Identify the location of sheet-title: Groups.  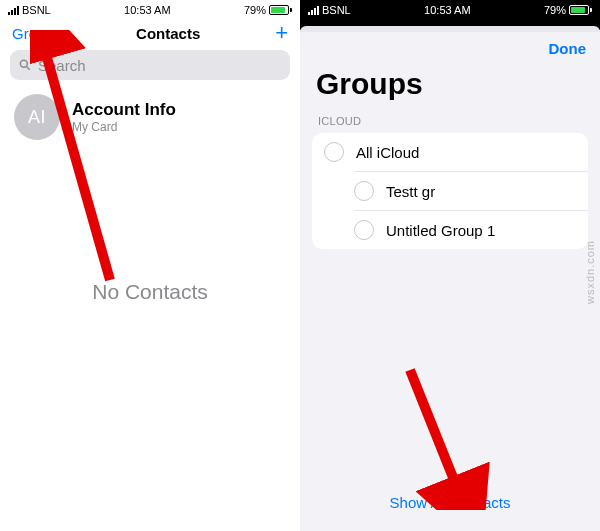
(450, 88).